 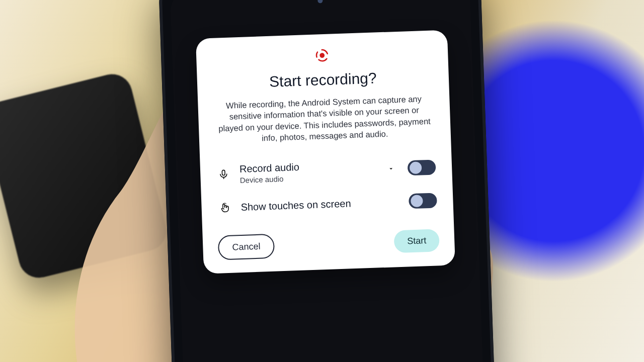 I want to click on show-touches-row: Show touches on screen, so click(x=328, y=204).